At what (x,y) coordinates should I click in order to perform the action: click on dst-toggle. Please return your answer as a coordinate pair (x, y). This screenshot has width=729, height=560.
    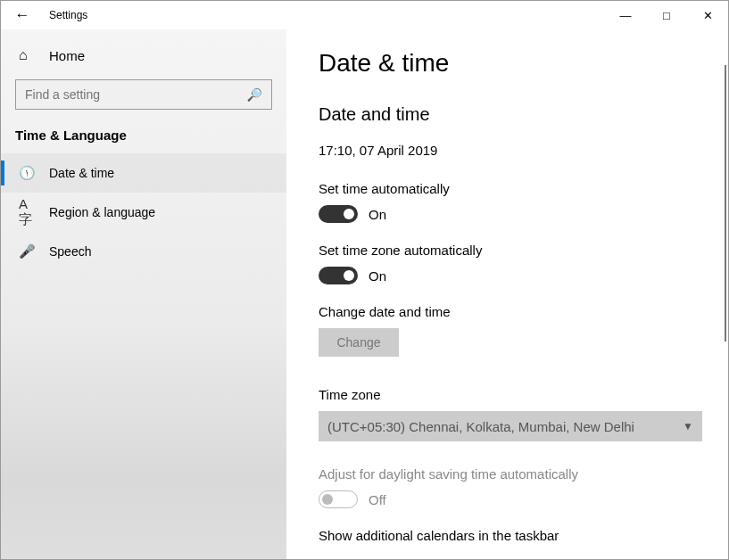
    Looking at the image, I should click on (338, 499).